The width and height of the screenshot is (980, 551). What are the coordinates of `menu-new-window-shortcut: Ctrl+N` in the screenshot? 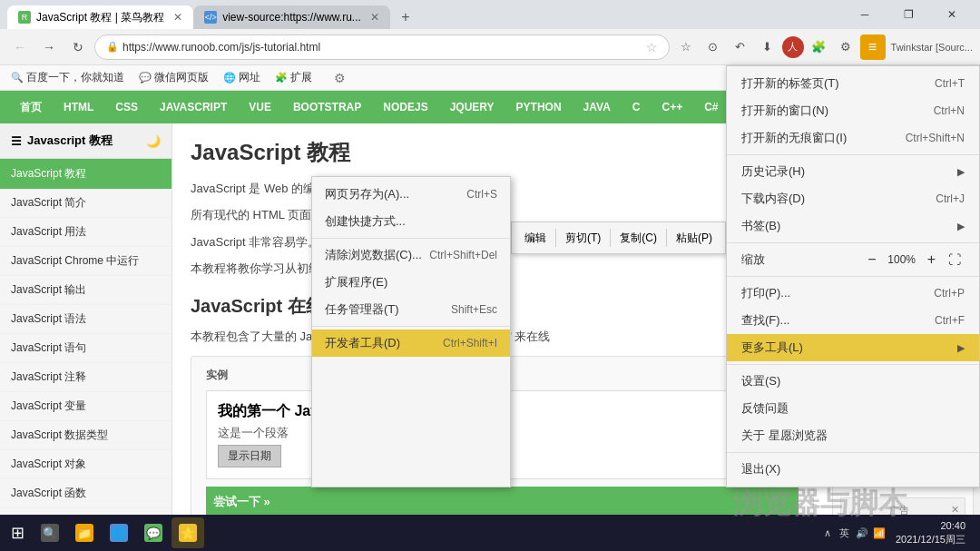 It's located at (949, 111).